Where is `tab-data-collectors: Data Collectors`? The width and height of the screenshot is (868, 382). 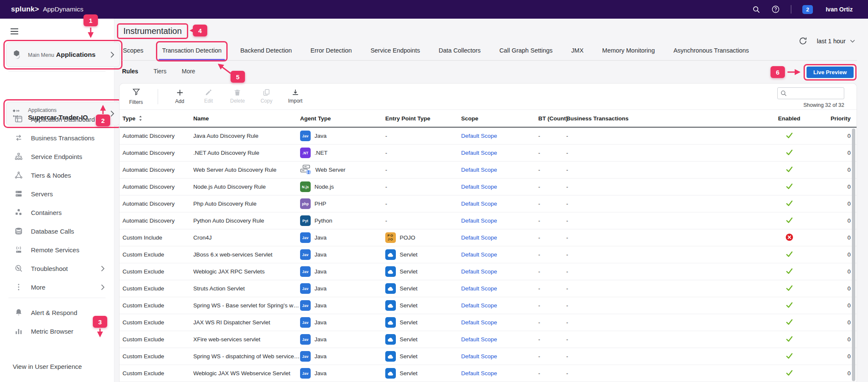 tab-data-collectors: Data Collectors is located at coordinates (459, 52).